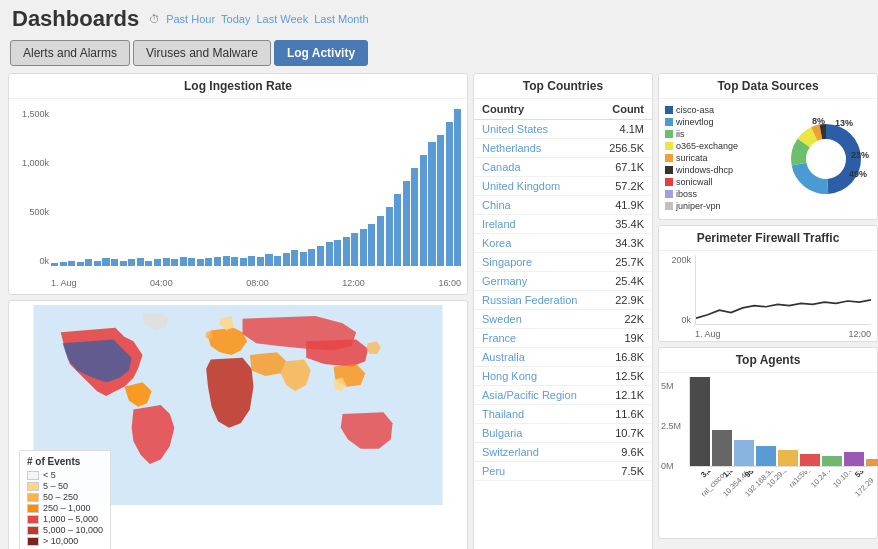  I want to click on pct-23: 23%, so click(860, 155).